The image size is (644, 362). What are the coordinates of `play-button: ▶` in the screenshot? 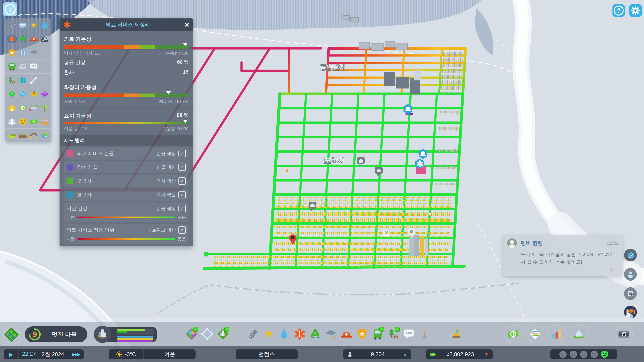 It's located at (11, 354).